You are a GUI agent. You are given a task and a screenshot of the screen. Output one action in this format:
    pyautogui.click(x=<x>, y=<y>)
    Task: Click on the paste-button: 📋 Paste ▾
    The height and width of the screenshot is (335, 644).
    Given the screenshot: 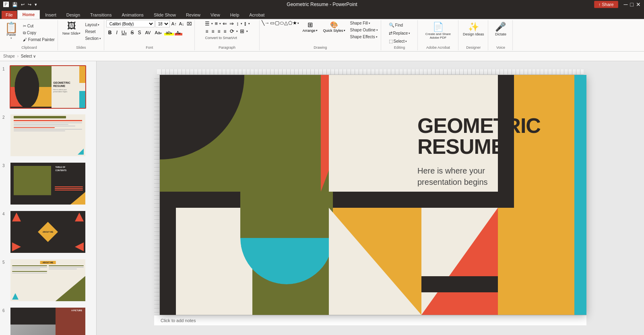 What is the action you would take?
    pyautogui.click(x=11, y=31)
    